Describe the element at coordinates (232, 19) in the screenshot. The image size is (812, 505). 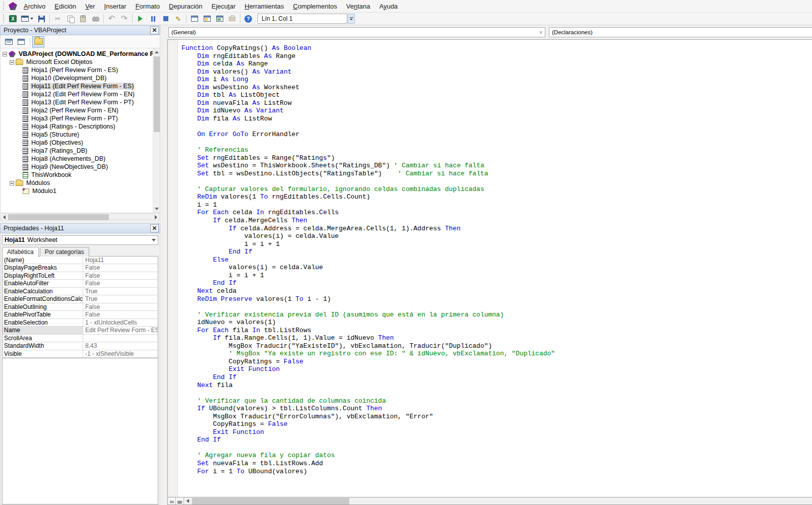
I see `toolbox-button` at that location.